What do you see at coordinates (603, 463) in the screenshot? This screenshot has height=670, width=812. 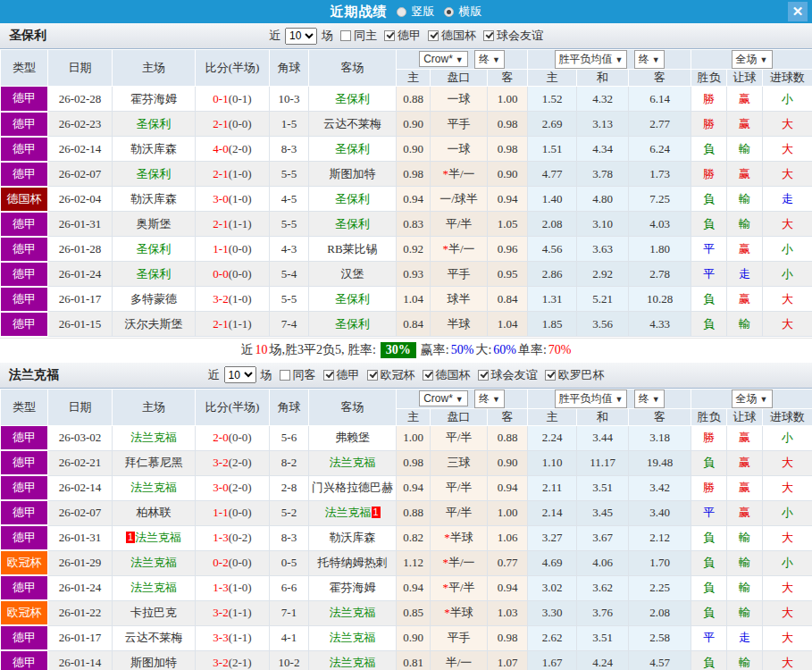 I see `odds-draw: 11.17` at bounding box center [603, 463].